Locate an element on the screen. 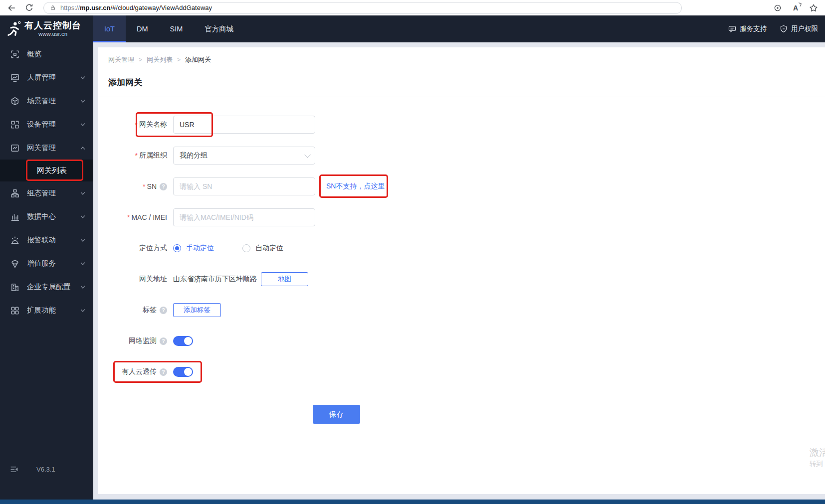  favorites-star-icon is located at coordinates (814, 8).